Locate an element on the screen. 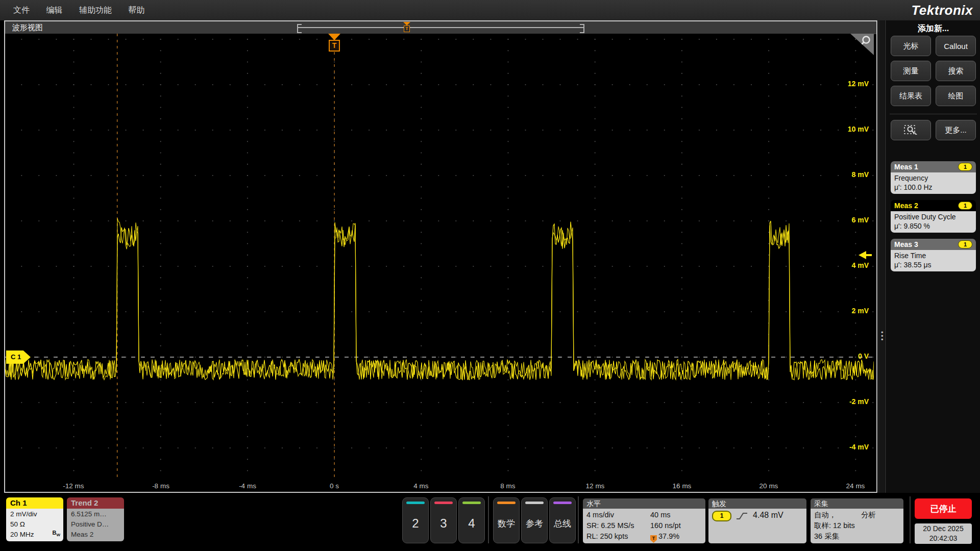  acquisition-mode: 自动， is located at coordinates (838, 515).